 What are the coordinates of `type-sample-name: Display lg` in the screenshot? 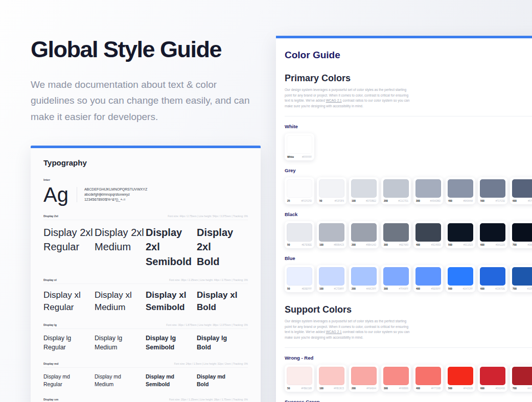 It's located at (222, 339).